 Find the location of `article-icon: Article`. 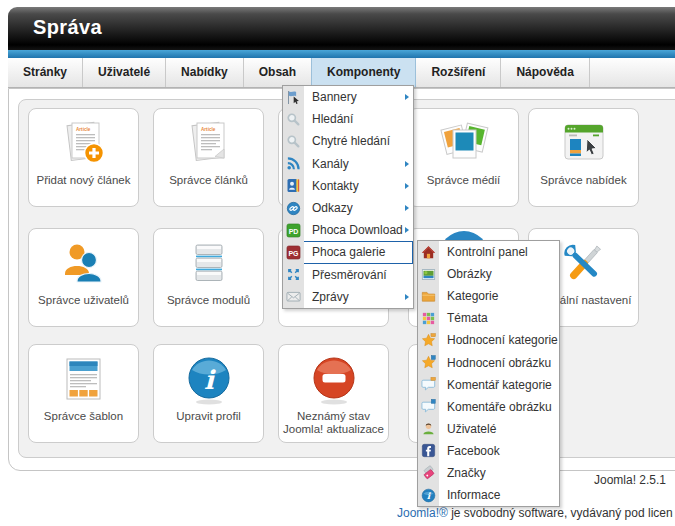

article-icon: Article is located at coordinates (209, 144).